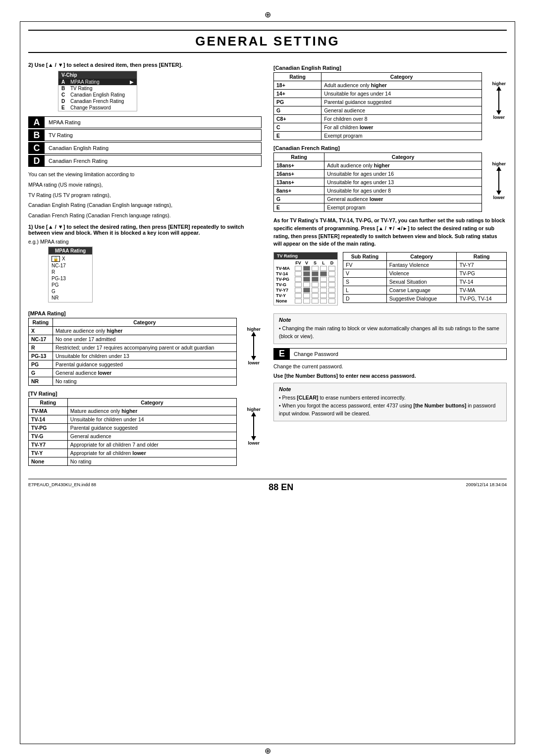 The width and height of the screenshot is (535, 756). What do you see at coordinates (315, 301) in the screenshot?
I see `none-s` at bounding box center [315, 301].